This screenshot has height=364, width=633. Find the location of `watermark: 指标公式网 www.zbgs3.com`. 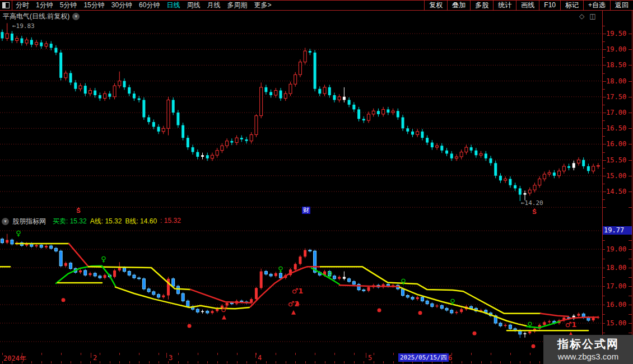

watermark: 指标公式网 www.zbgs3.com is located at coordinates (588, 349).